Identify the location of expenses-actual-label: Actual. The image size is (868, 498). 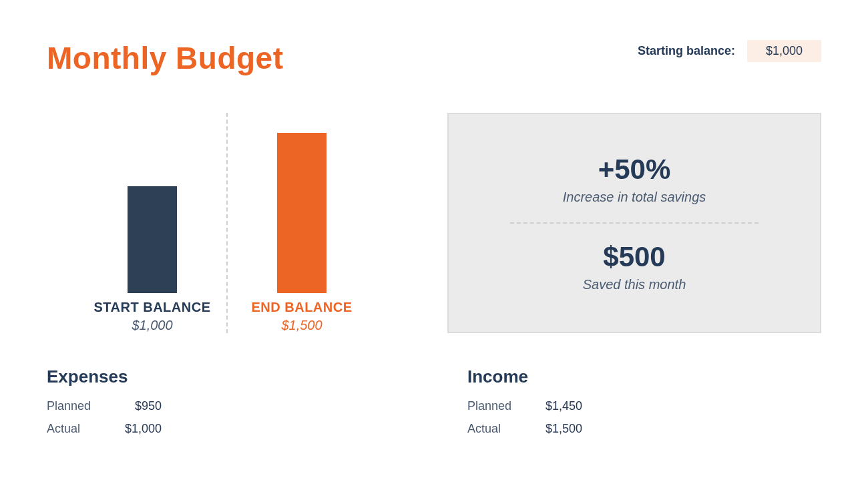
(80, 429).